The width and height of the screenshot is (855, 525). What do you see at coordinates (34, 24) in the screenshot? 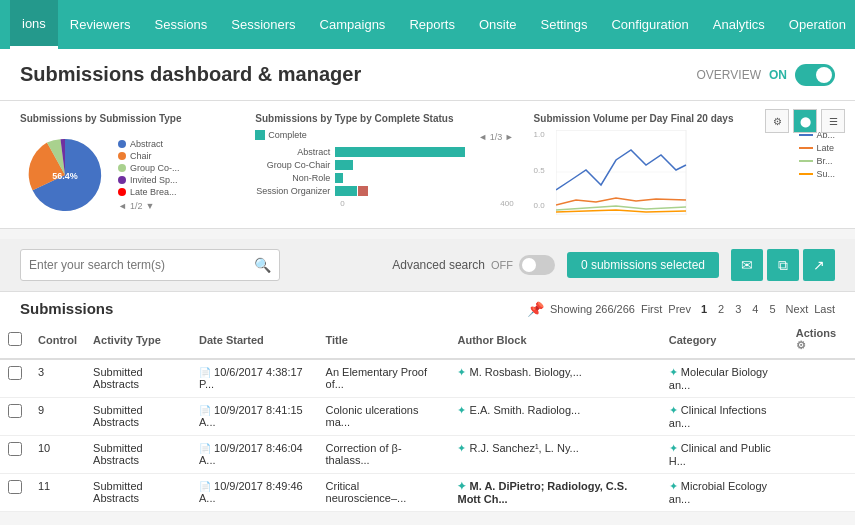
I see `nav-item-sessions: ions` at bounding box center [34, 24].